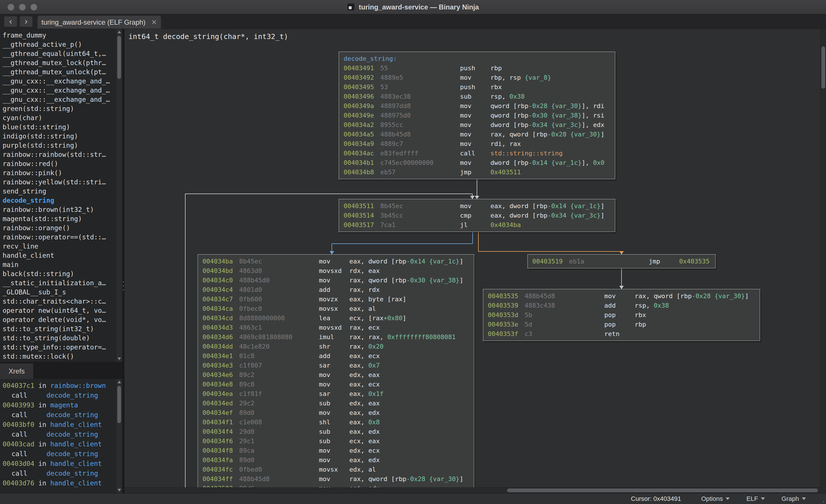 This screenshot has height=504, width=826. Describe the element at coordinates (334, 356) in the screenshot. I see `asm-mnemonic: add` at that location.